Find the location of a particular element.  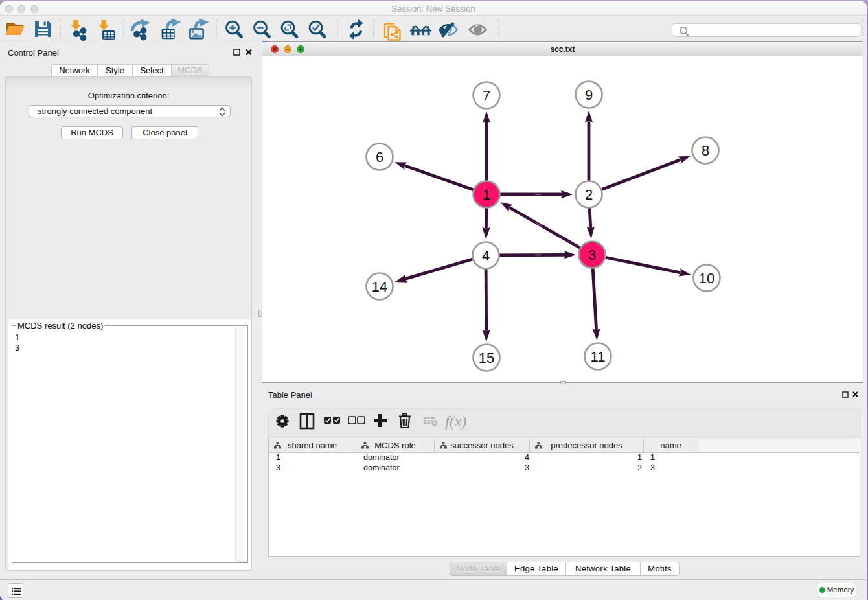

svg-text: 1 is located at coordinates (486, 194).